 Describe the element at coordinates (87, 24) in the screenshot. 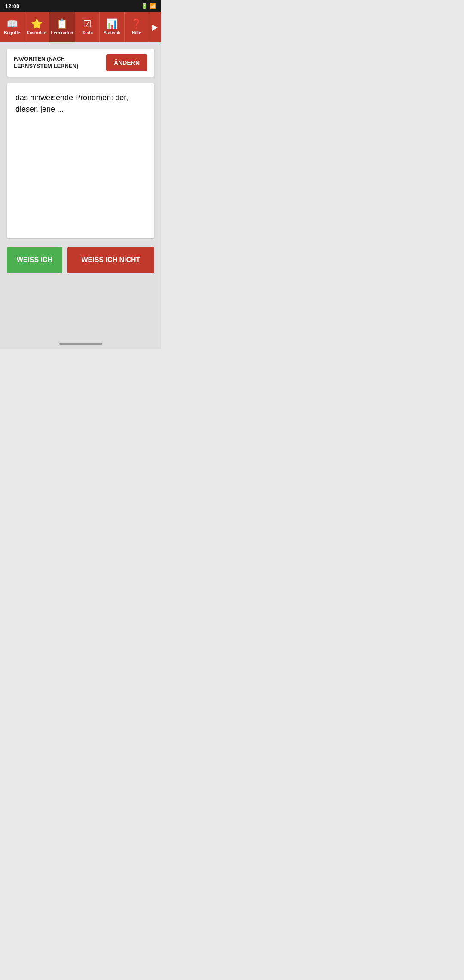

I see `tests-icon: ☑` at that location.